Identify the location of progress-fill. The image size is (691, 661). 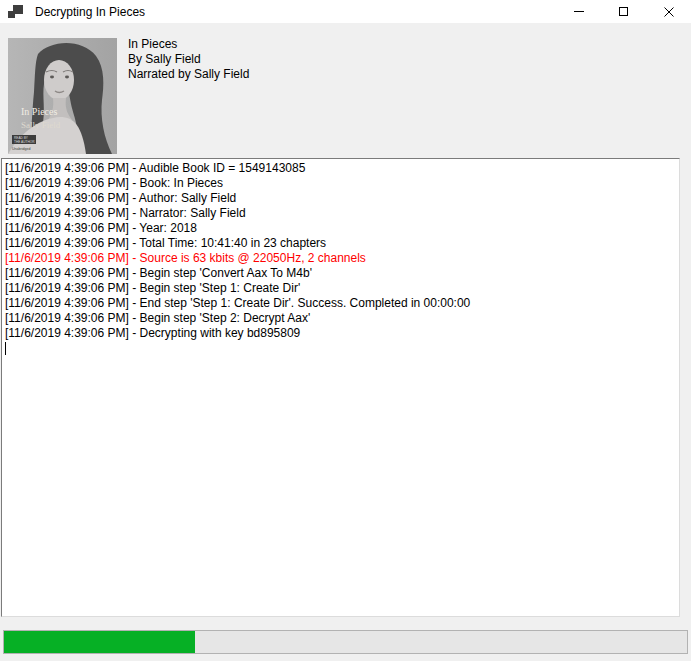
(100, 642).